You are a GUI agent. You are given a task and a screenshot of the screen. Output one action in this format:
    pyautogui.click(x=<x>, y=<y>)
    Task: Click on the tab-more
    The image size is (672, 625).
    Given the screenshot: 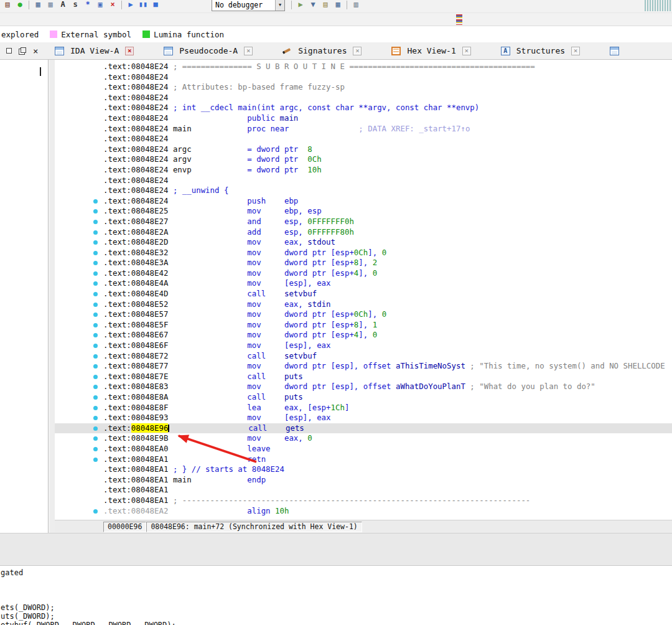 What is the action you would take?
    pyautogui.click(x=615, y=51)
    